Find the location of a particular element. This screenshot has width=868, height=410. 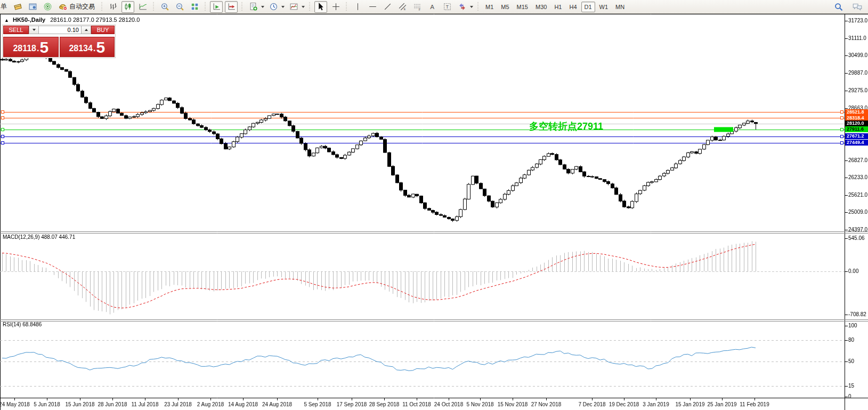

sell-button: SELL is located at coordinates (16, 30).